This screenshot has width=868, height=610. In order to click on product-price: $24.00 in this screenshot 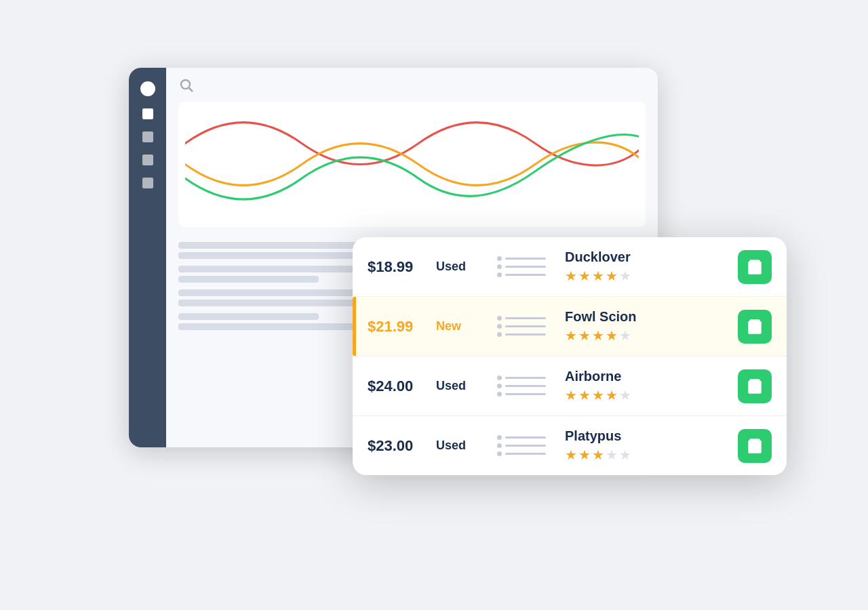, I will do `click(400, 386)`.